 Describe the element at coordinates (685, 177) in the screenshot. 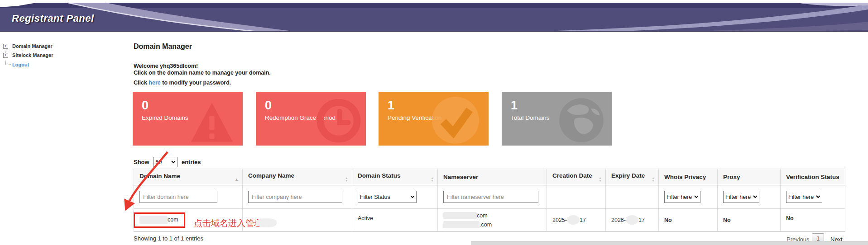

I see `column-label: Whois Privacy` at that location.